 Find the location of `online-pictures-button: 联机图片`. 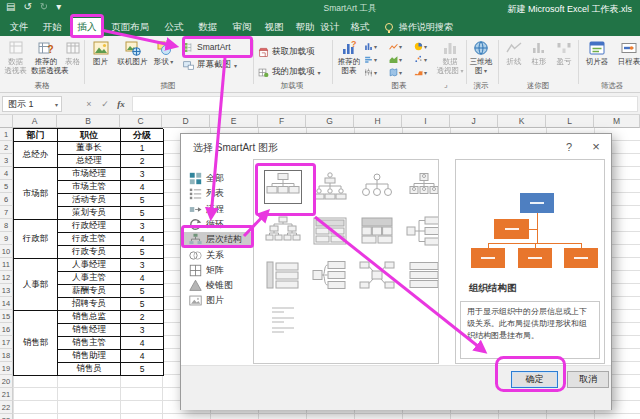

online-pictures-button: 联机图片 is located at coordinates (132, 62).